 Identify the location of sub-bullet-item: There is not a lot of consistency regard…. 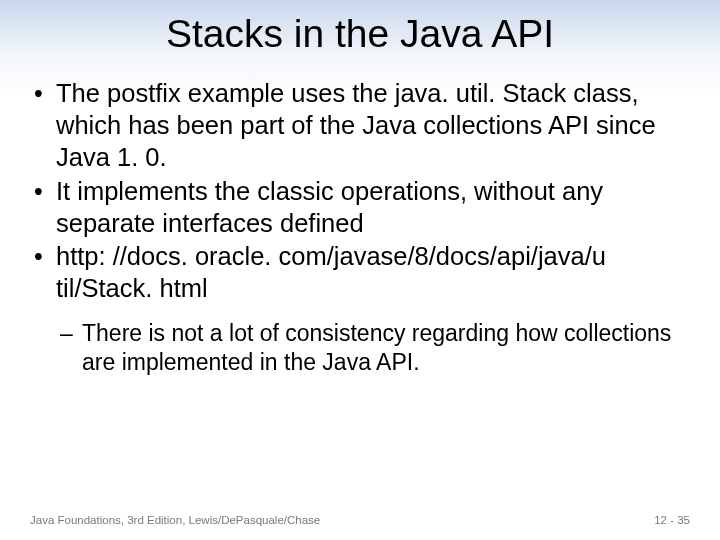
(373, 348).